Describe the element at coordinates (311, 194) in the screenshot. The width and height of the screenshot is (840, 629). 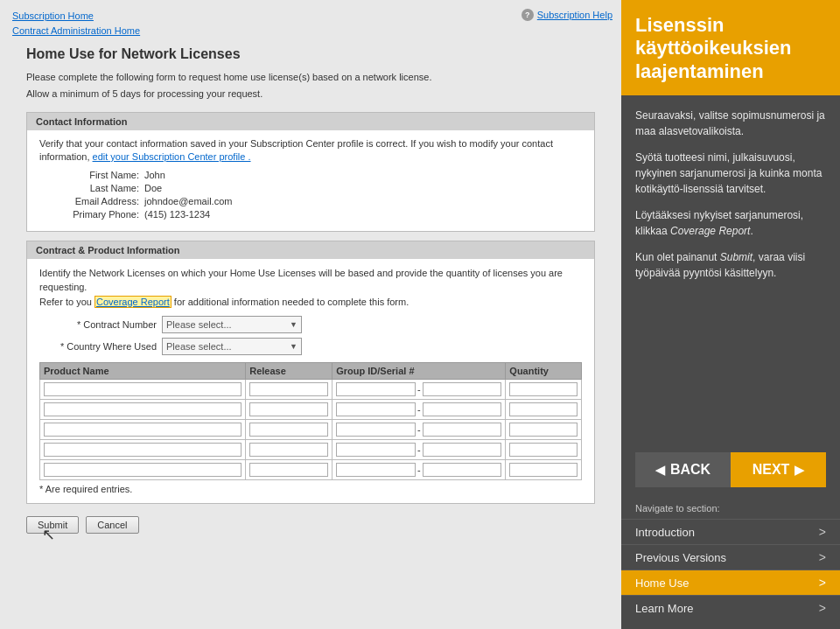
I see `contact-table: First Name: John Last Name: Doe Email Ad…` at that location.